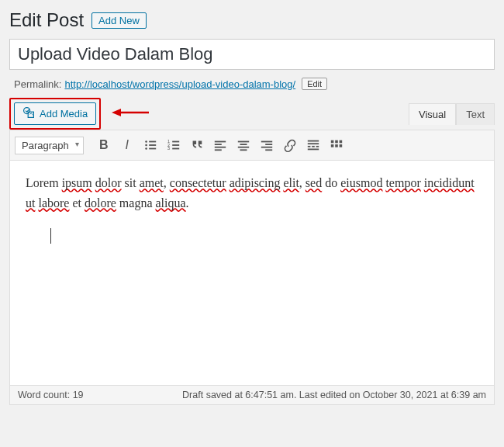  What do you see at coordinates (55, 113) in the screenshot?
I see `add-media-button: Add Media` at bounding box center [55, 113].